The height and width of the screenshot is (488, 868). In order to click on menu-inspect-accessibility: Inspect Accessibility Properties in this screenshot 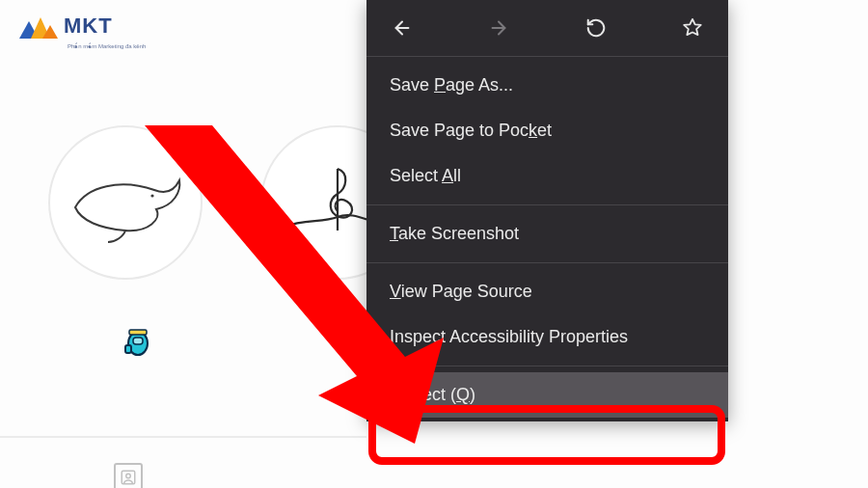, I will do `click(548, 338)`.